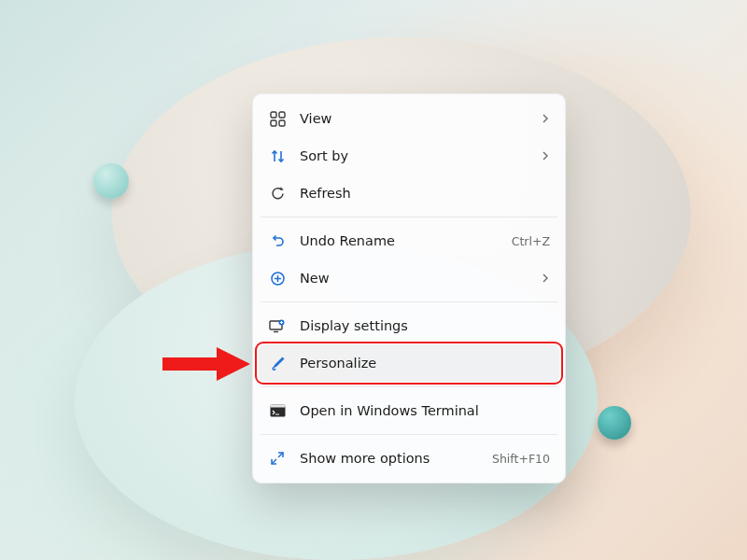 Image resolution: width=747 pixels, height=560 pixels. I want to click on menu-item-label: Personalize, so click(425, 363).